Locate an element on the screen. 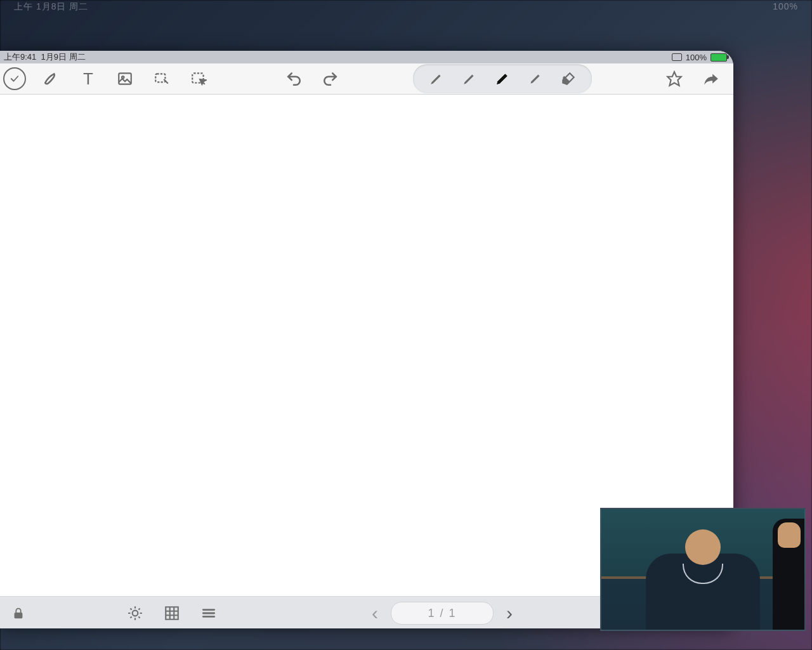 The image size is (812, 650). star-icon is located at coordinates (674, 79).